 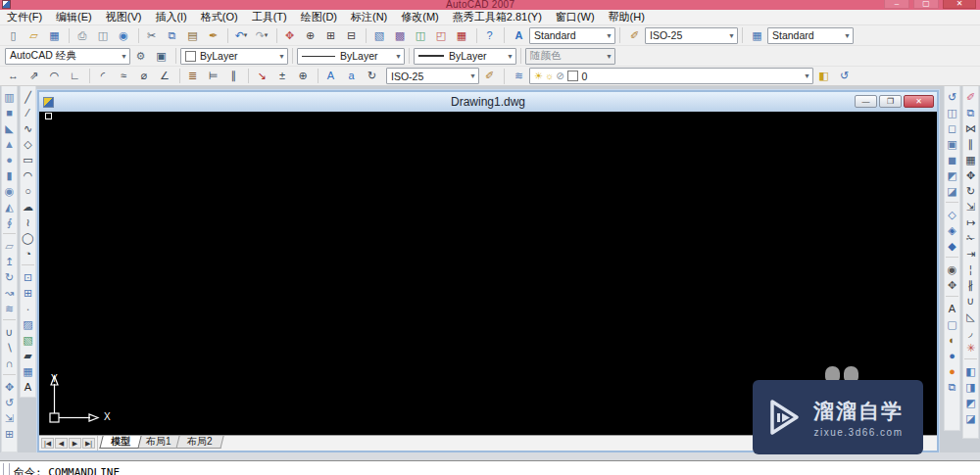 I want to click on visual-styles-manager-icon: ◪, so click(x=953, y=191).